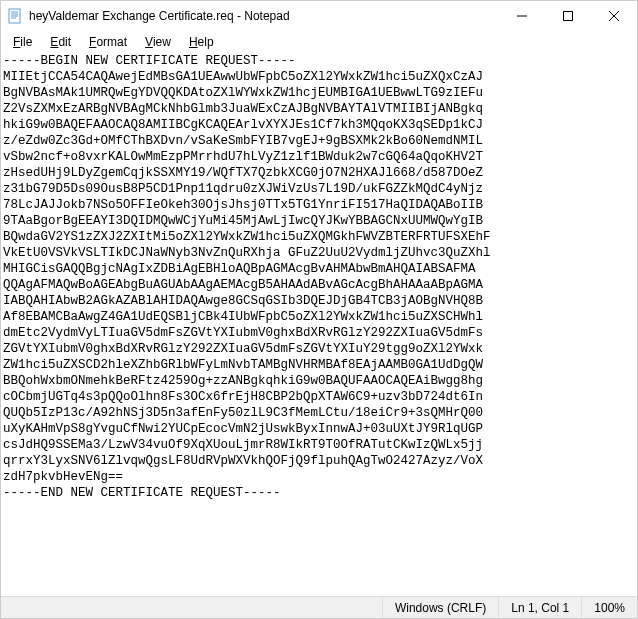 The height and width of the screenshot is (619, 638). Describe the element at coordinates (522, 16) in the screenshot. I see `minimize-button` at that location.